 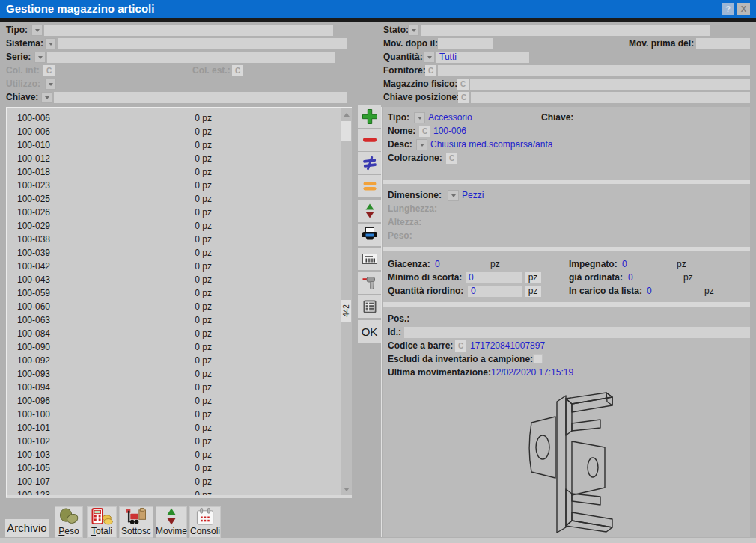 What do you see at coordinates (40, 57) in the screenshot?
I see `serie-filter-dropdown` at bounding box center [40, 57].